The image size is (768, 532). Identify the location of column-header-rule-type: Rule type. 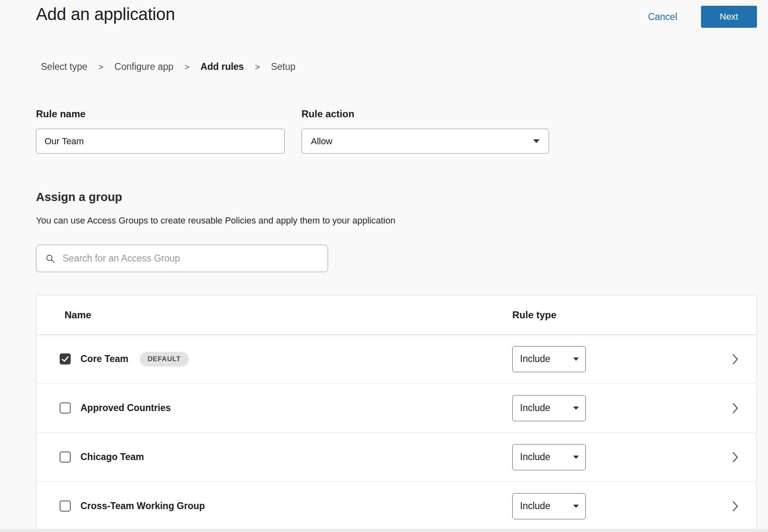
(634, 315).